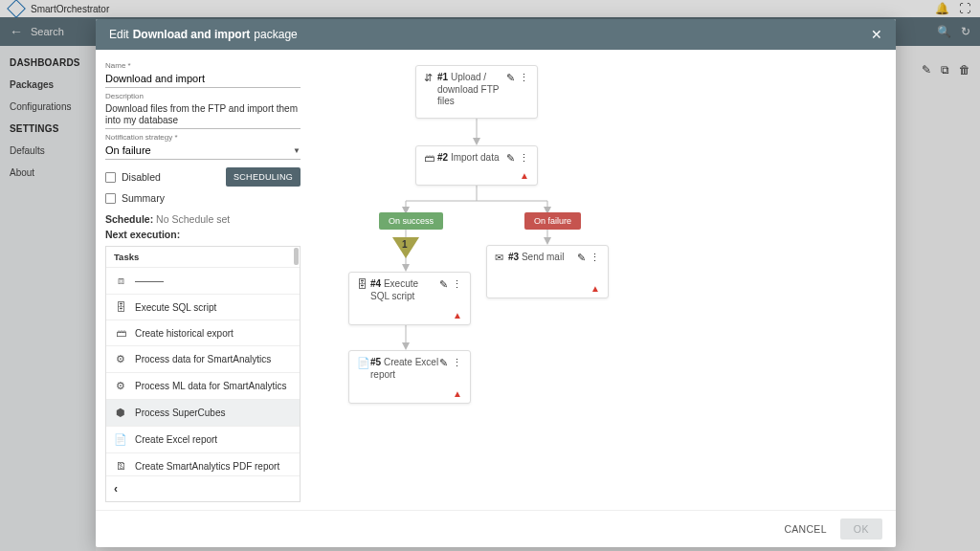 This screenshot has height=551, width=980. What do you see at coordinates (364, 284) in the screenshot?
I see `sql-icon: 🗄` at bounding box center [364, 284].